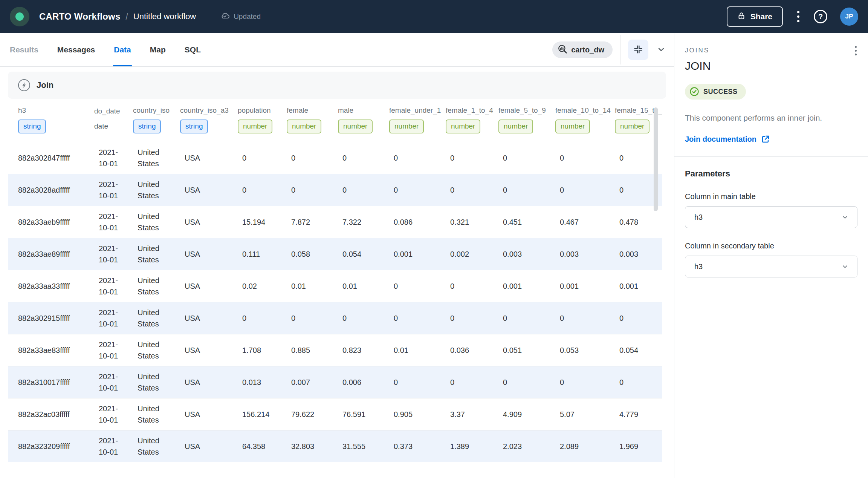  What do you see at coordinates (856, 51) in the screenshot?
I see `panel-menu-button` at bounding box center [856, 51].